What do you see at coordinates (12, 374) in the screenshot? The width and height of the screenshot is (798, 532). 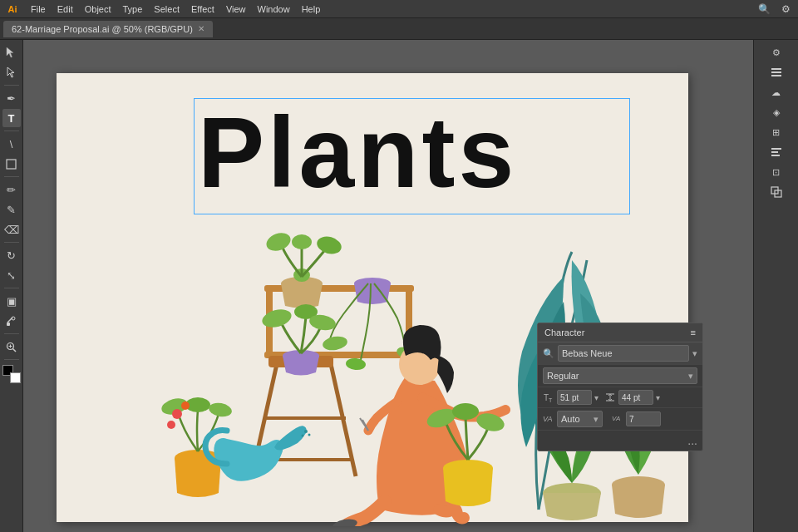 I see `color-swatches` at bounding box center [12, 374].